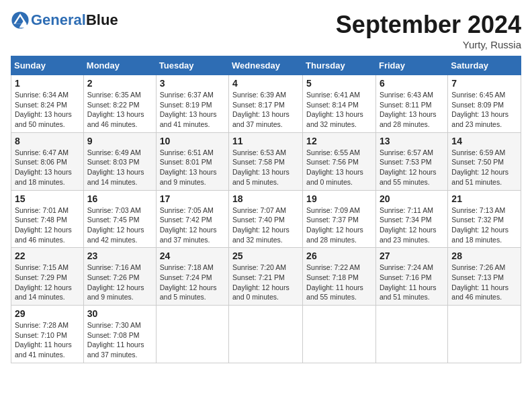 The height and width of the screenshot is (411, 532). What do you see at coordinates (192, 110) in the screenshot?
I see `day-detail: Sunrise: 6:37 AMSunset: 8:19 PMDaylight:…` at bounding box center [192, 110].